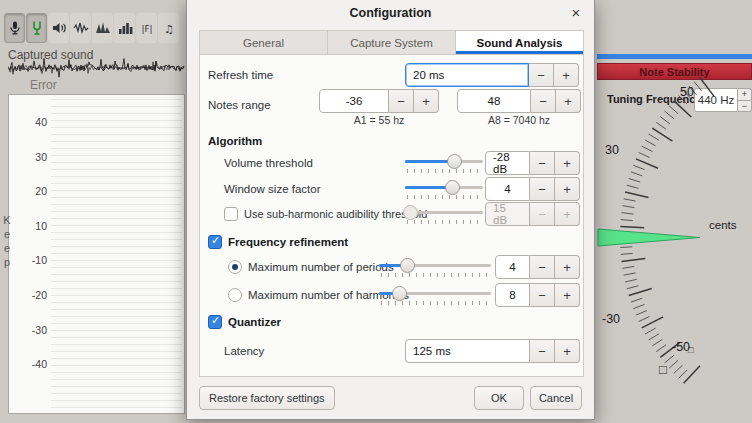 Image resolution: width=752 pixels, height=423 pixels. What do you see at coordinates (168, 28) in the screenshot?
I see `notes-button: ♫` at bounding box center [168, 28].